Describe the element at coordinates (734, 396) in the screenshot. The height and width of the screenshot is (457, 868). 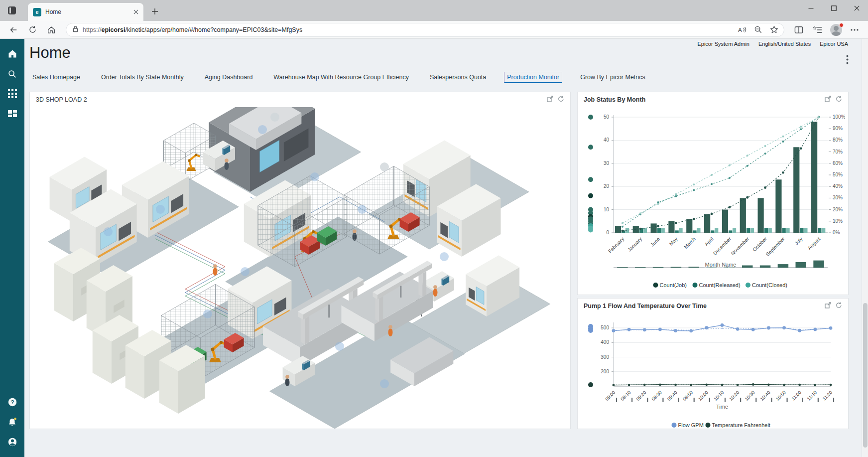
I see `svg-text: 10:20` at that location.